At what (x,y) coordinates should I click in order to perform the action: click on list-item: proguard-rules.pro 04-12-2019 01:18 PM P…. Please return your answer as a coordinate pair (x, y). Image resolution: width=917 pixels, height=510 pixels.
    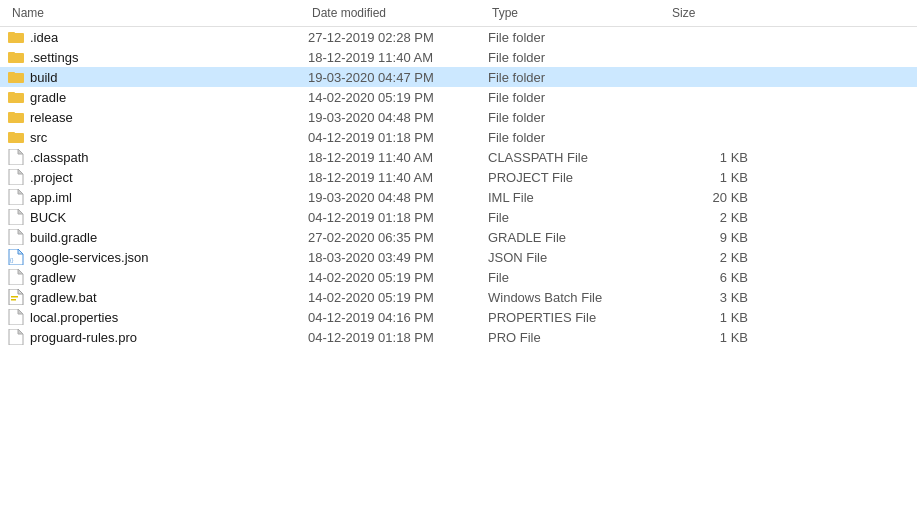
    Looking at the image, I should click on (458, 337).